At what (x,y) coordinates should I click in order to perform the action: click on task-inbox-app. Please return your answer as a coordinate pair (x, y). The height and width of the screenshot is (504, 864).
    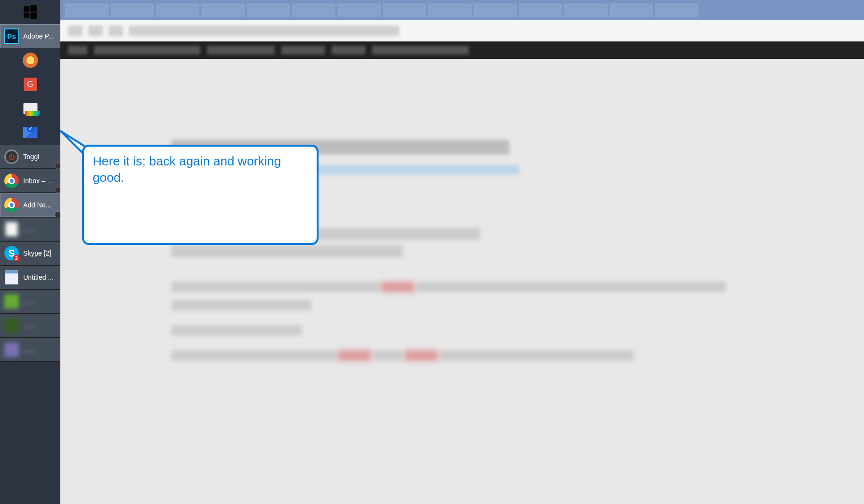
    Looking at the image, I should click on (30, 133).